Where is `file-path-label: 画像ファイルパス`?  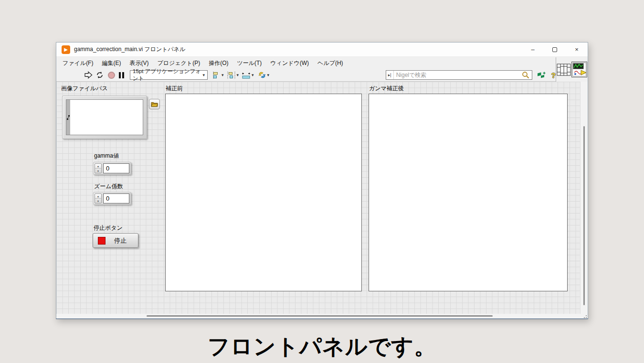 file-path-label: 画像ファイルパス is located at coordinates (84, 89).